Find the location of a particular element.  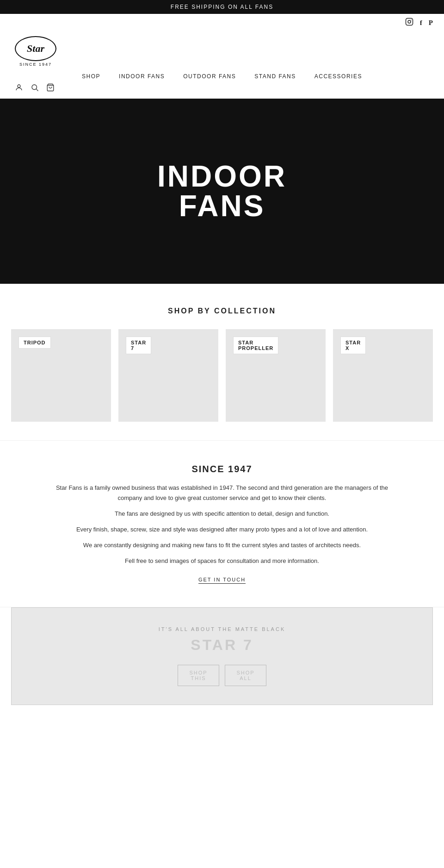

shop-all-button: SHOPALL is located at coordinates (246, 675).